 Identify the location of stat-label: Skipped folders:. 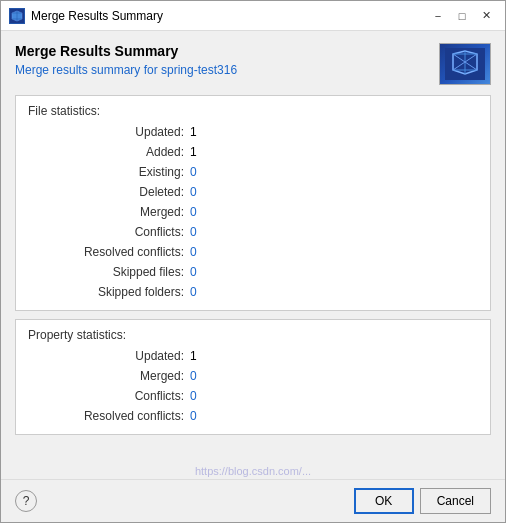
(108, 292).